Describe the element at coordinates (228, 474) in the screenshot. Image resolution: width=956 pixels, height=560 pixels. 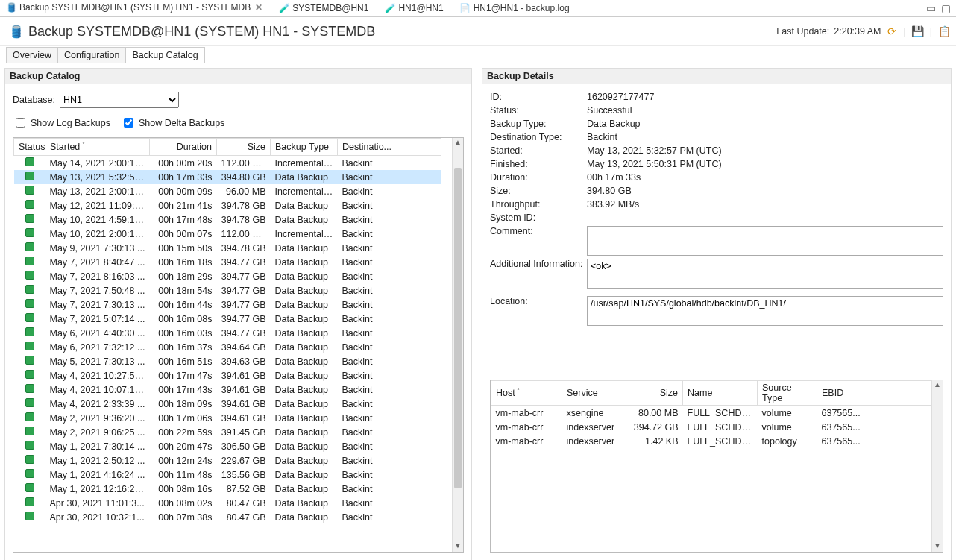
I see `table-row: May 1, 2021 4:16:24 ...00h 11m 48s135.56…` at that location.